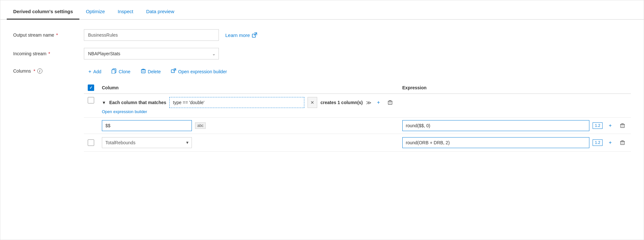  I want to click on total-rebounds-expression-input, so click(496, 143).